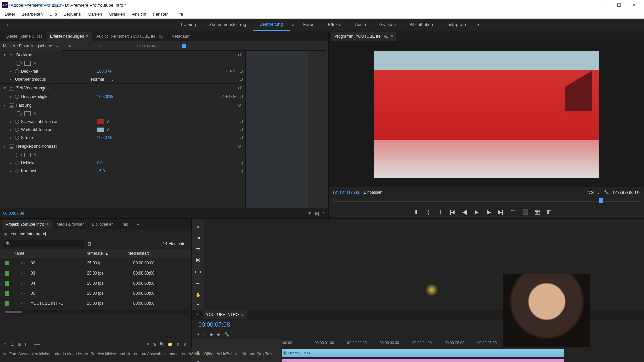  I want to click on wrench-icon: 🔧, so click(227, 334).